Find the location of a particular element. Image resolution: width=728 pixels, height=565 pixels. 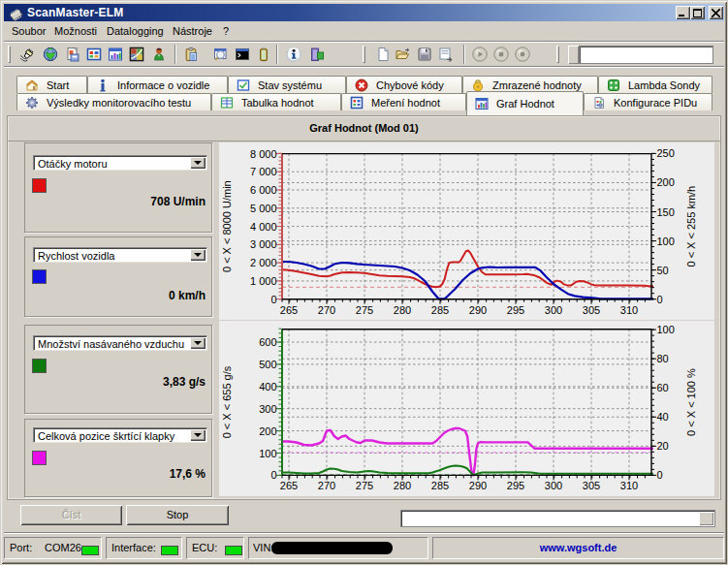

svg-text: 600 is located at coordinates (268, 342).